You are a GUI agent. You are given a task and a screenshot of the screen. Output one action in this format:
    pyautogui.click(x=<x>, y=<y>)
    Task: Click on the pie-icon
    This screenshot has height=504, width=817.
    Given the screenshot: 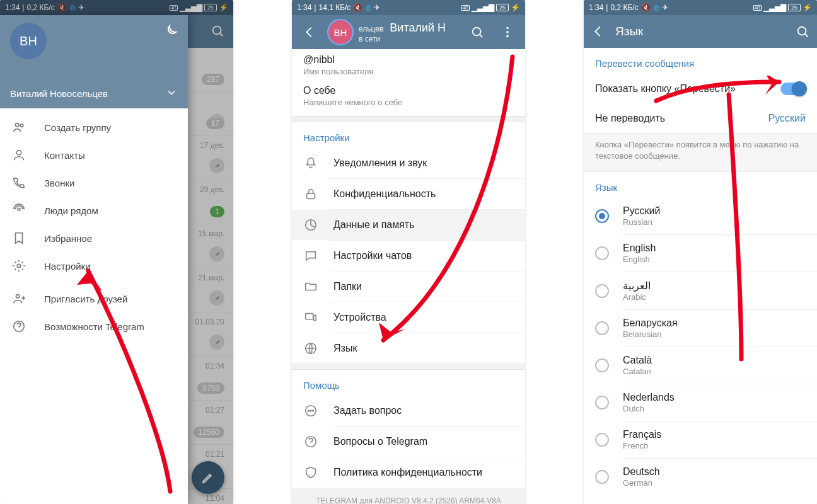 What is the action you would take?
    pyautogui.click(x=311, y=225)
    